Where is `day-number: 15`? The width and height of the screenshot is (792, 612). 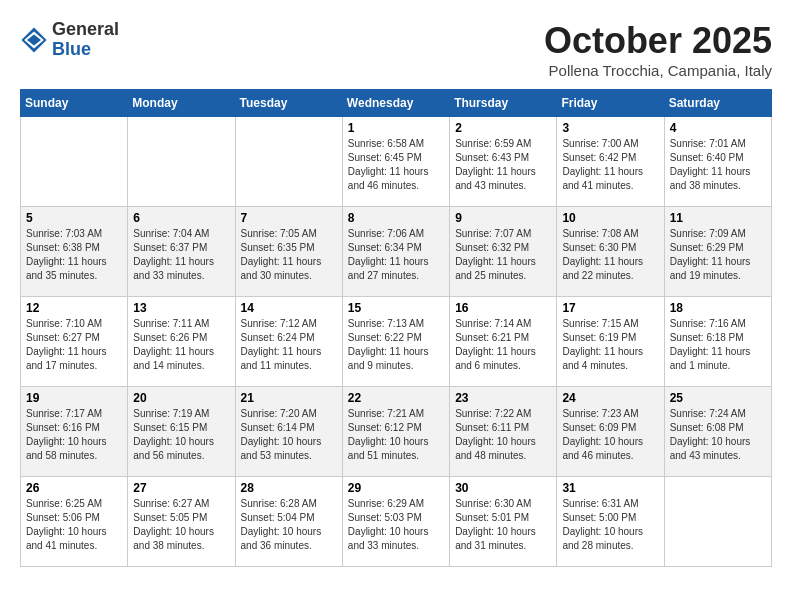
day-number: 15 is located at coordinates (396, 308).